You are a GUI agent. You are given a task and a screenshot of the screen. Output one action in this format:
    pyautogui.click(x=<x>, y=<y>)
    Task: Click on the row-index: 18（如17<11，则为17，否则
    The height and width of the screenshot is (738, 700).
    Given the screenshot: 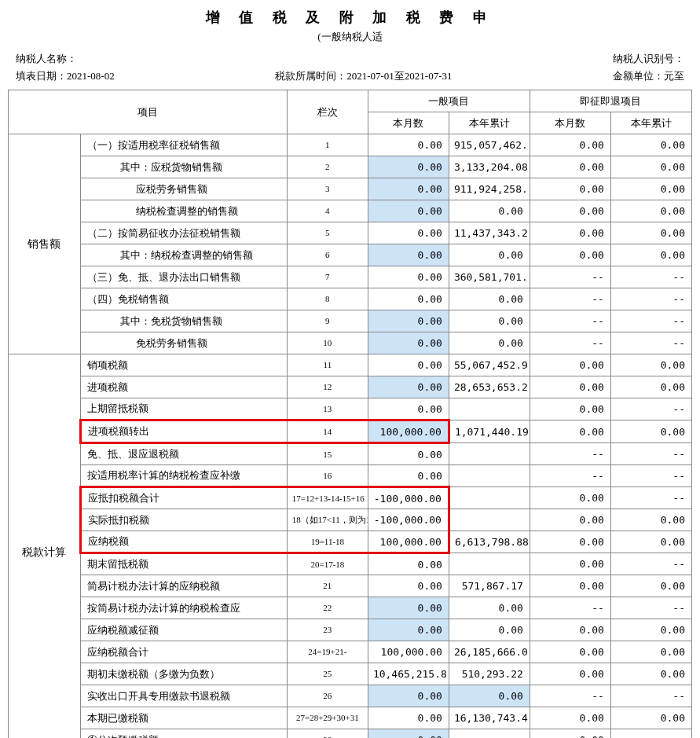 What is the action you would take?
    pyautogui.click(x=327, y=520)
    